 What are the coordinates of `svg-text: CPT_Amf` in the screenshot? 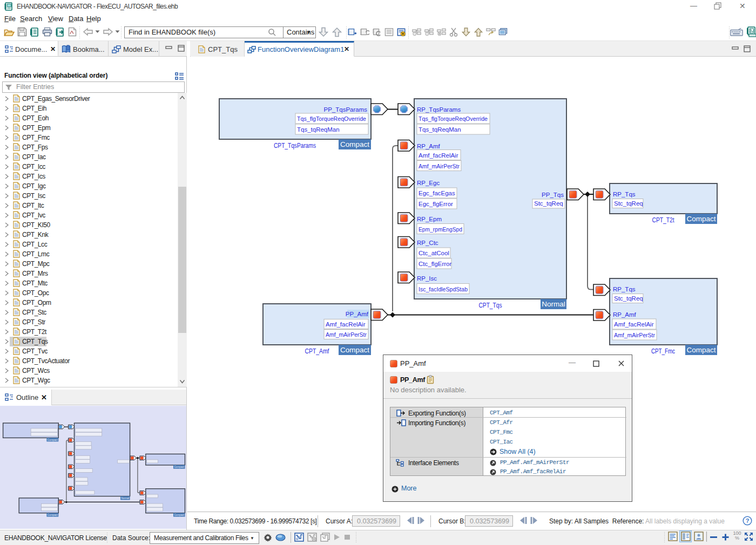 It's located at (318, 351).